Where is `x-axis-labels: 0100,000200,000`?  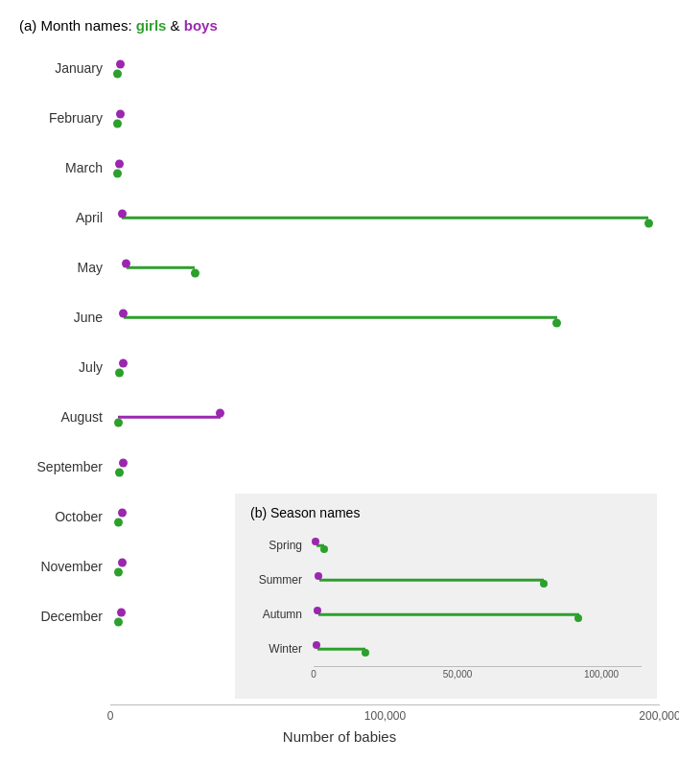 x-axis-labels: 0100,000200,000 is located at coordinates (386, 718).